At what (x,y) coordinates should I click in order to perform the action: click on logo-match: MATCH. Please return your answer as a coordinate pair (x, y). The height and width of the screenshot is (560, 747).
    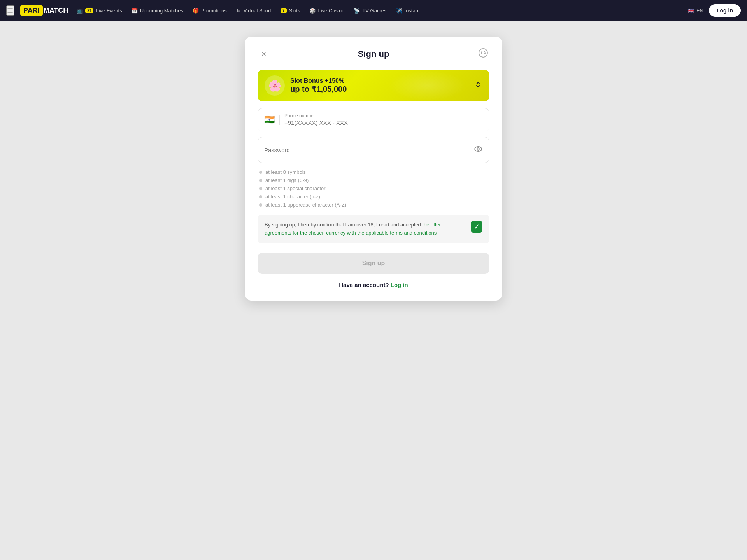
    Looking at the image, I should click on (56, 11).